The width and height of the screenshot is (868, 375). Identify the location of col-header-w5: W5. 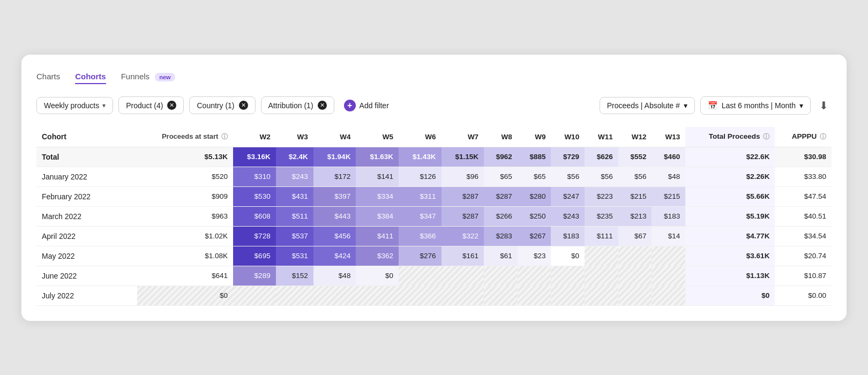
(377, 137).